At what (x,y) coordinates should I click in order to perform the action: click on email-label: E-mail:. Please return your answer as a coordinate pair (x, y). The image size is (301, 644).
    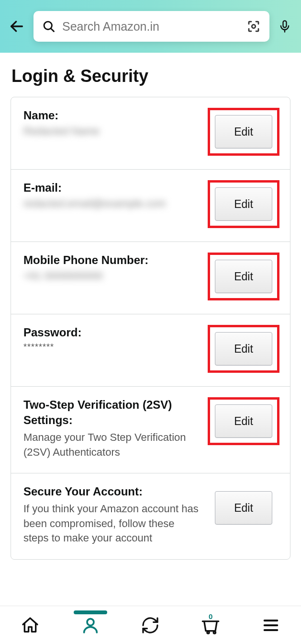
    Looking at the image, I should click on (112, 188).